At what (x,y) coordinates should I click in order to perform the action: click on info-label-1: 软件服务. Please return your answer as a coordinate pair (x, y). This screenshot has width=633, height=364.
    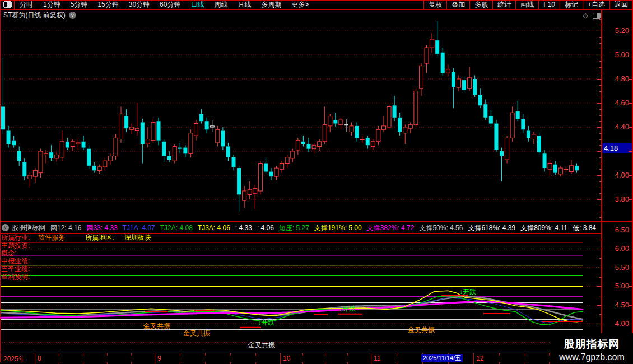
    Looking at the image, I should click on (52, 237).